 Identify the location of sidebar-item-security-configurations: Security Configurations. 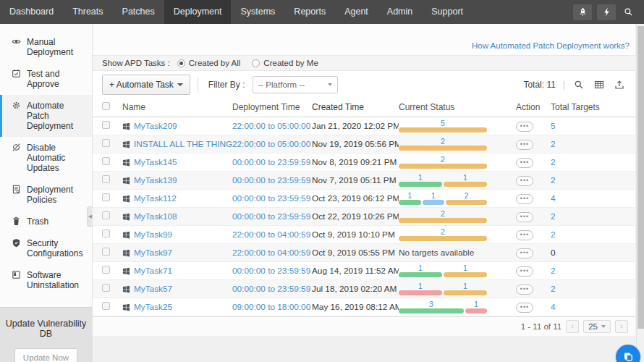
(46, 248).